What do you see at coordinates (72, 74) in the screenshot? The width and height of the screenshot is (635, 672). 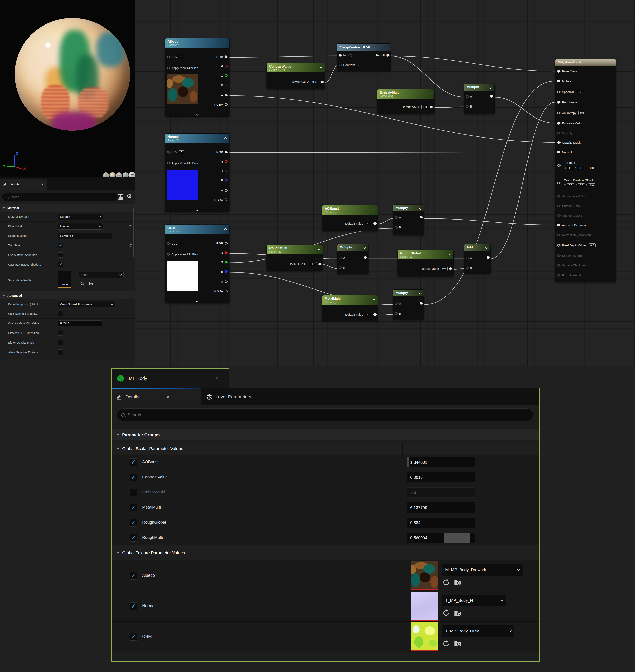 I see `preview-sphere` at bounding box center [72, 74].